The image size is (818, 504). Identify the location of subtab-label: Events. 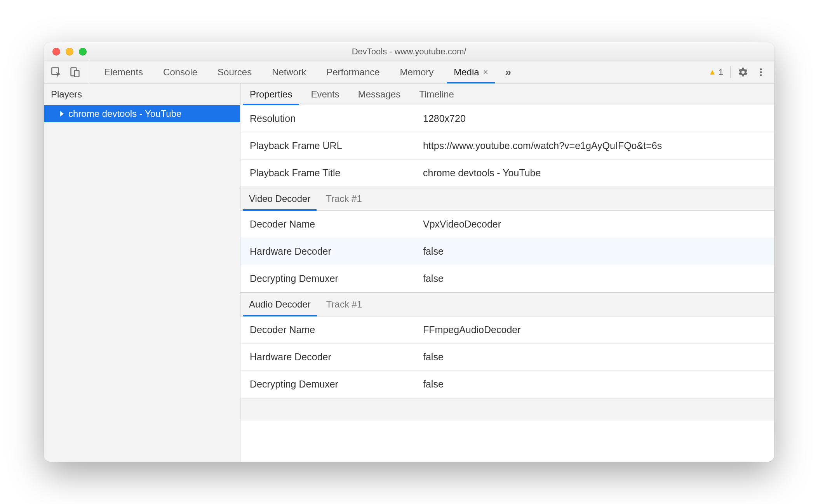
(325, 94).